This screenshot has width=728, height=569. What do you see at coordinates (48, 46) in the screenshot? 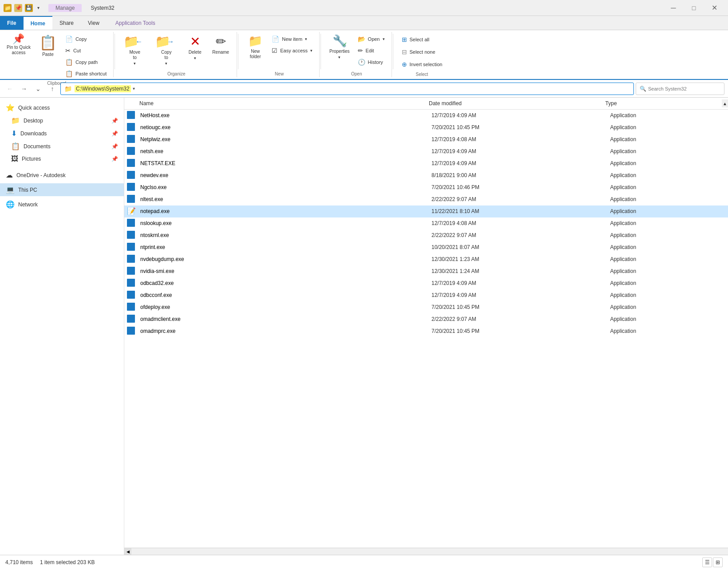
I see `paste-button: 📋 Paste` at bounding box center [48, 46].